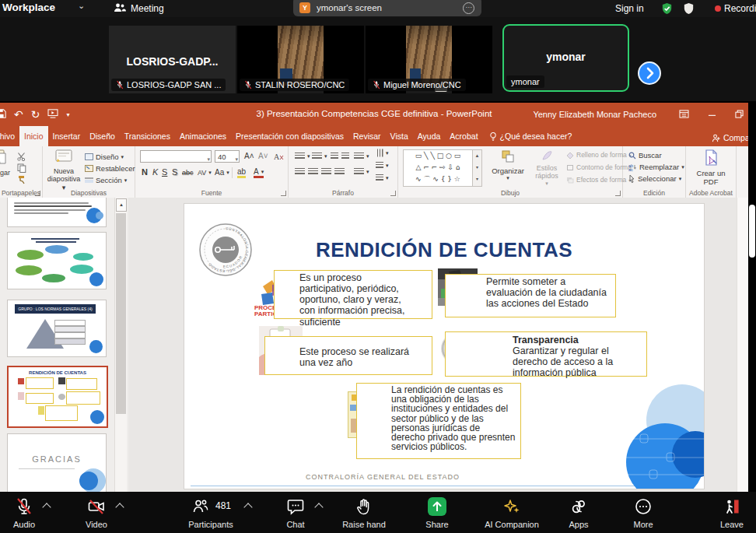 Image resolution: width=756 pixels, height=533 pixels. What do you see at coordinates (173, 59) in the screenshot?
I see `participant-tile-losrios: LOSRIOS-GADP... LOSRIOS-GADP SAN ...` at bounding box center [173, 59].